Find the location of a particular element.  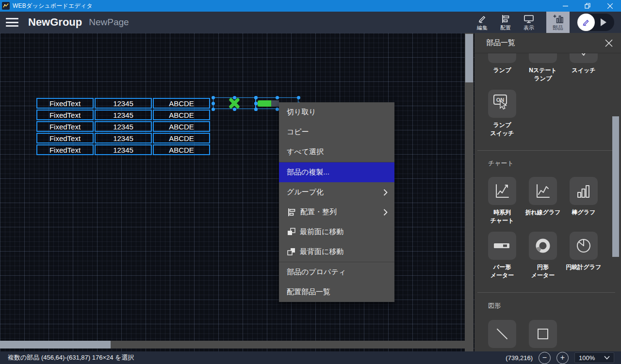

part-item-circular-meter: 円形 メーター is located at coordinates (543, 256).